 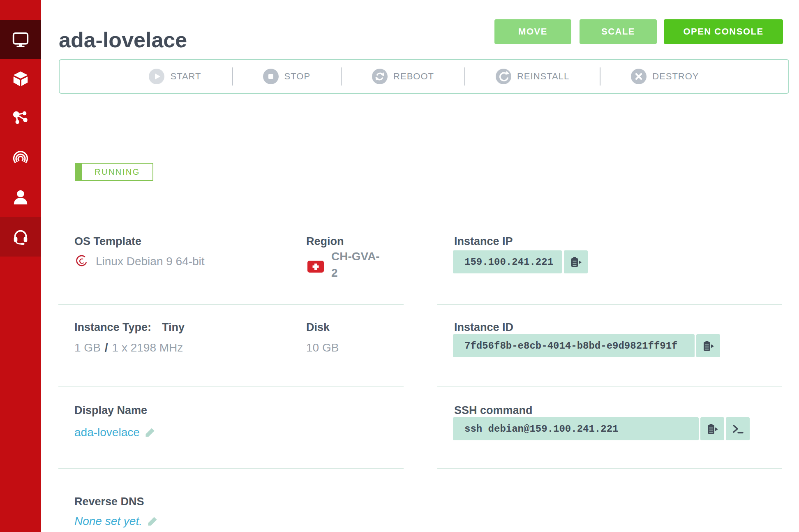 I want to click on headset-icon, so click(x=21, y=237).